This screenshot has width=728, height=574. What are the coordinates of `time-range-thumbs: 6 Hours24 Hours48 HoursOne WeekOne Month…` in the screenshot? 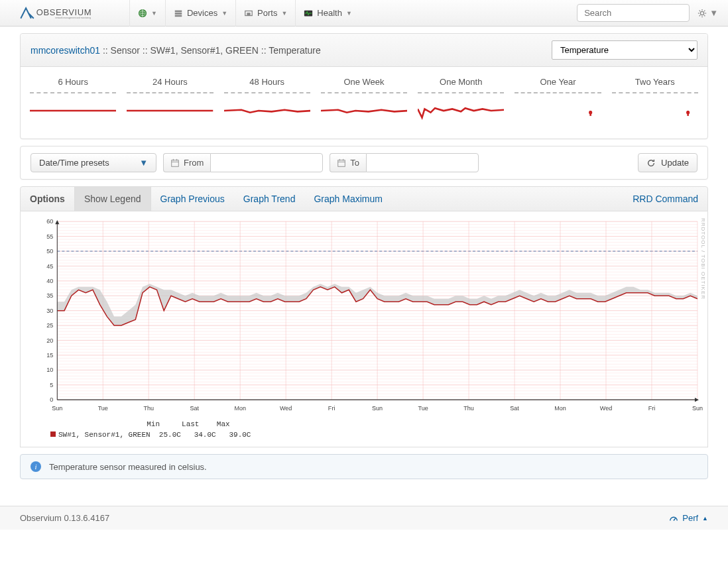 It's located at (364, 103).